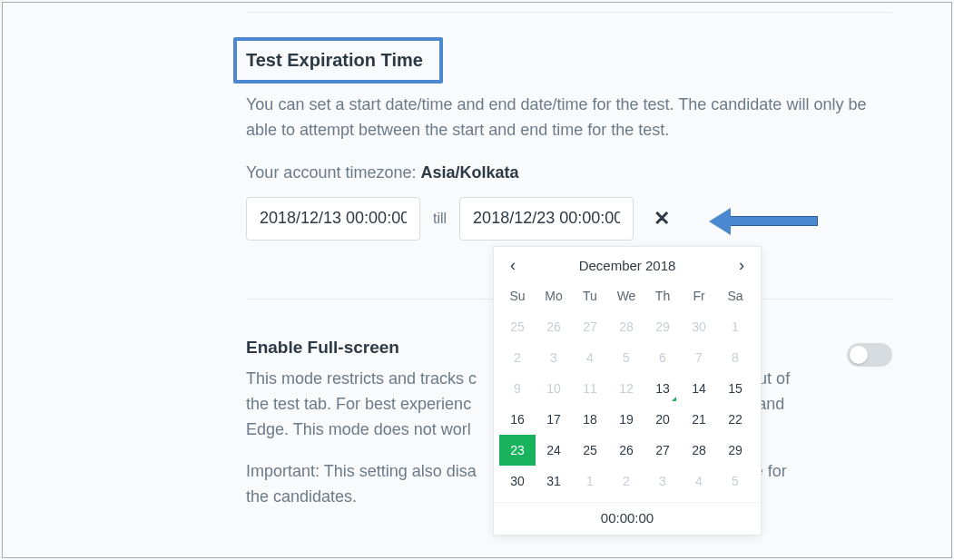 Image resolution: width=954 pixels, height=560 pixels. Describe the element at coordinates (554, 481) in the screenshot. I see `calendar-day: 31` at that location.